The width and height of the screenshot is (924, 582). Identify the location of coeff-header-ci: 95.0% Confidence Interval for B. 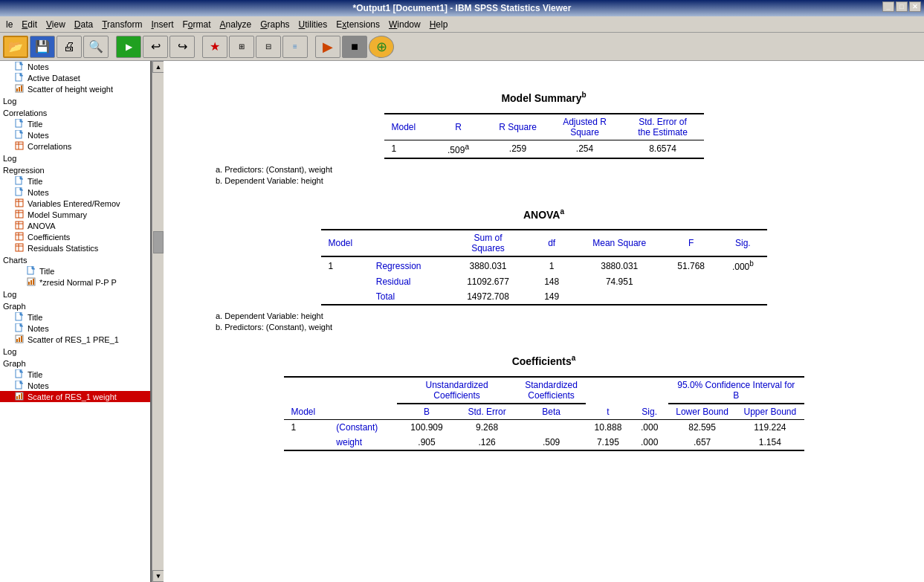
(736, 390).